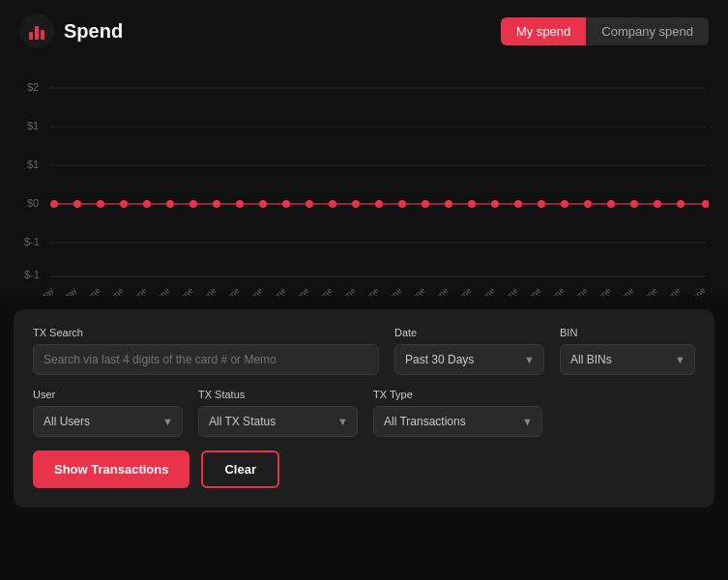 The height and width of the screenshot is (580, 728). I want to click on svg-text: 21 June, so click(553, 290).